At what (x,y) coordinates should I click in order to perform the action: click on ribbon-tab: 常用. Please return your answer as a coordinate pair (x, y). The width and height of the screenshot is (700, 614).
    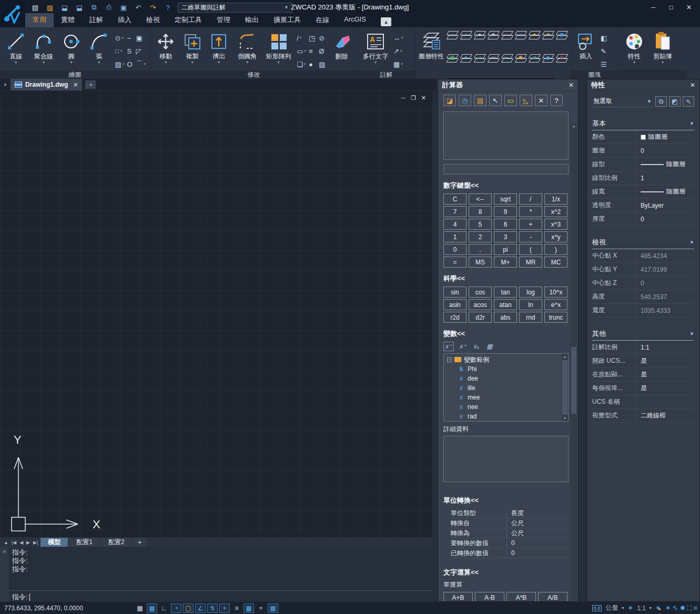
    Looking at the image, I should click on (39, 20).